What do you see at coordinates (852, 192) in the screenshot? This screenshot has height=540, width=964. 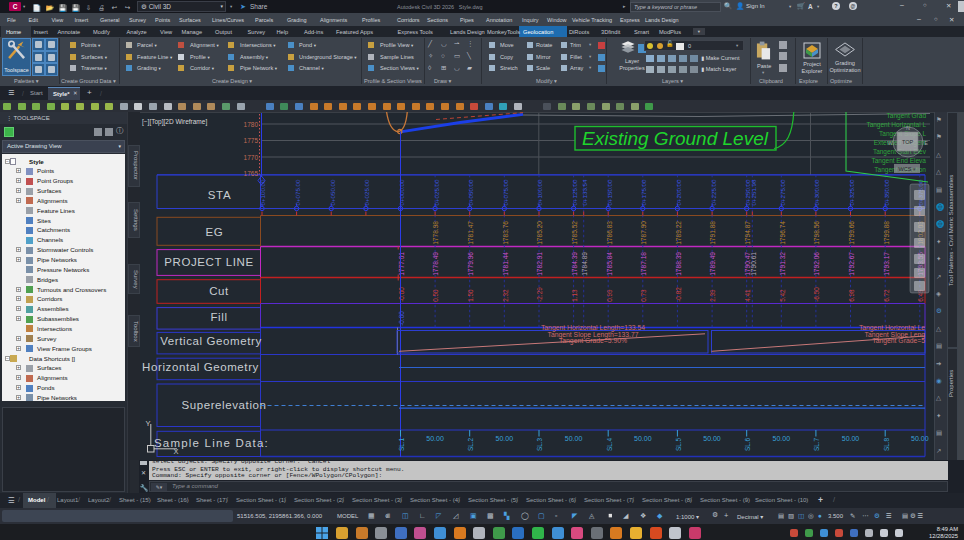 I see `svg-text: 0+325.00` at bounding box center [852, 192].